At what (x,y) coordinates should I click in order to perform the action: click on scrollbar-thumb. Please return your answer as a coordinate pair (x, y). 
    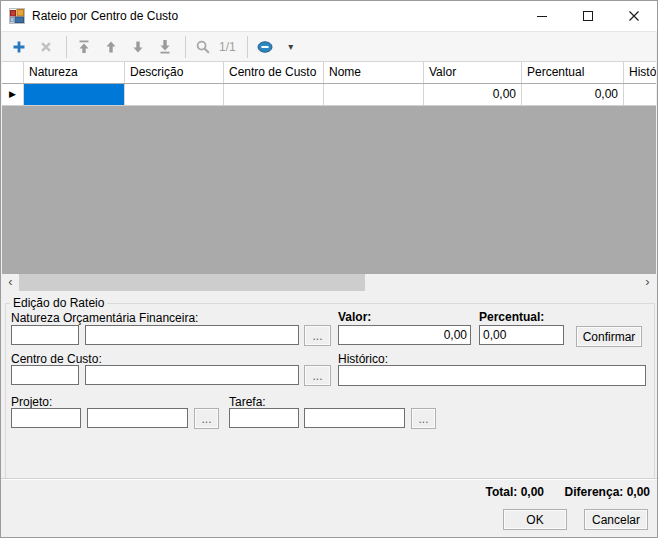
    Looking at the image, I should click on (192, 282).